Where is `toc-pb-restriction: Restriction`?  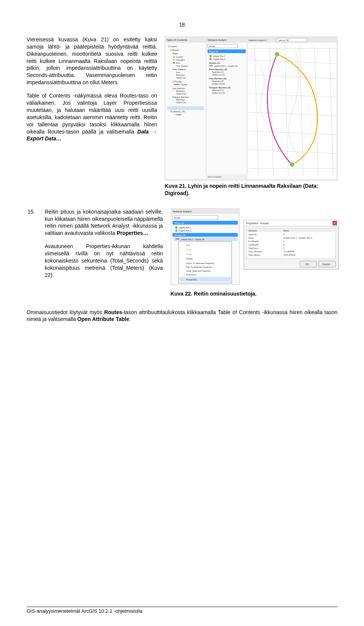 toc-pb-restriction: Restriction is located at coordinates (181, 75).